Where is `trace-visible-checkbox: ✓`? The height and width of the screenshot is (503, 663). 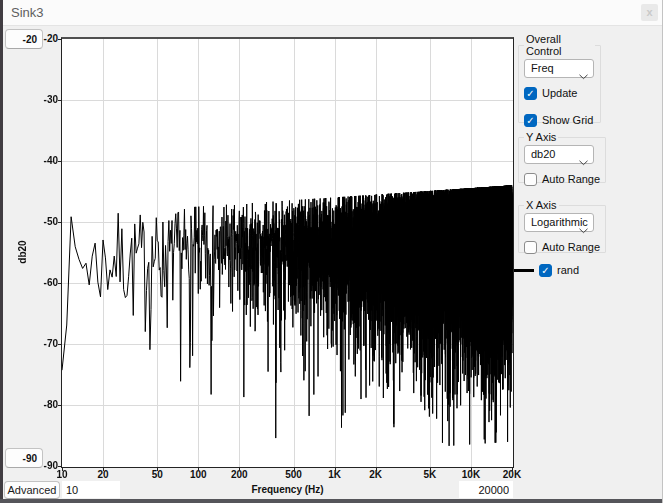
trace-visible-checkbox: ✓ is located at coordinates (546, 270).